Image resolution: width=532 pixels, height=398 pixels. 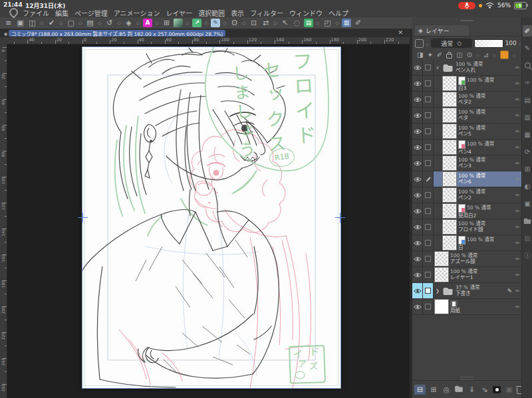 I want to click on new-window-icon: ▣, so click(x=20, y=23).